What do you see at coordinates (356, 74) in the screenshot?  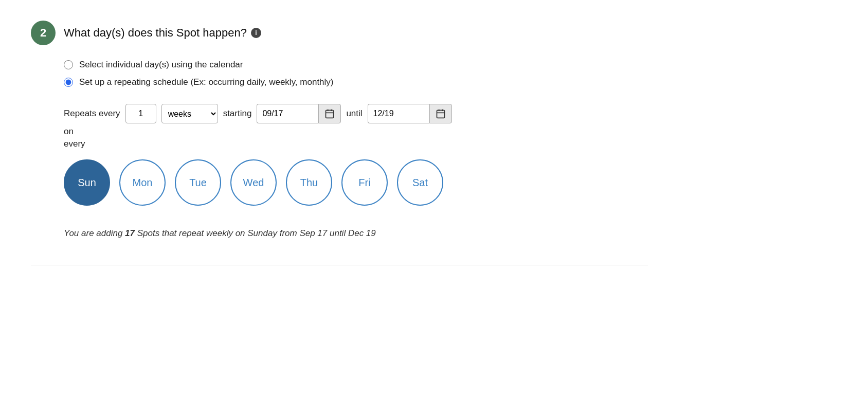 I see `radio-group: Select individual day(s) using the calen…` at bounding box center [356, 74].